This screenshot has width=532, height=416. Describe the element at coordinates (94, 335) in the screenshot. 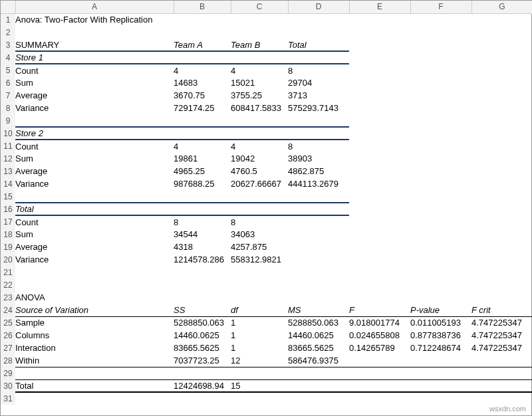

I see `anova-src: Columns` at that location.